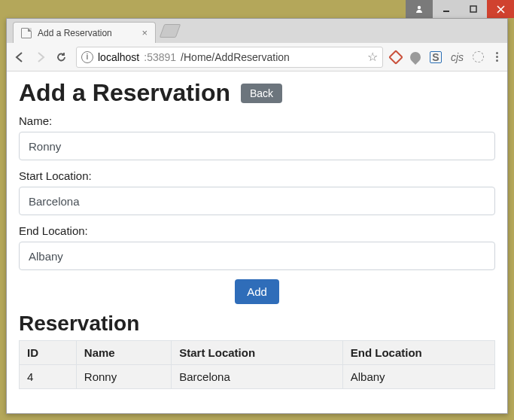 The height and width of the screenshot is (420, 514). Describe the element at coordinates (170, 31) in the screenshot. I see `new-tab-button` at that location.